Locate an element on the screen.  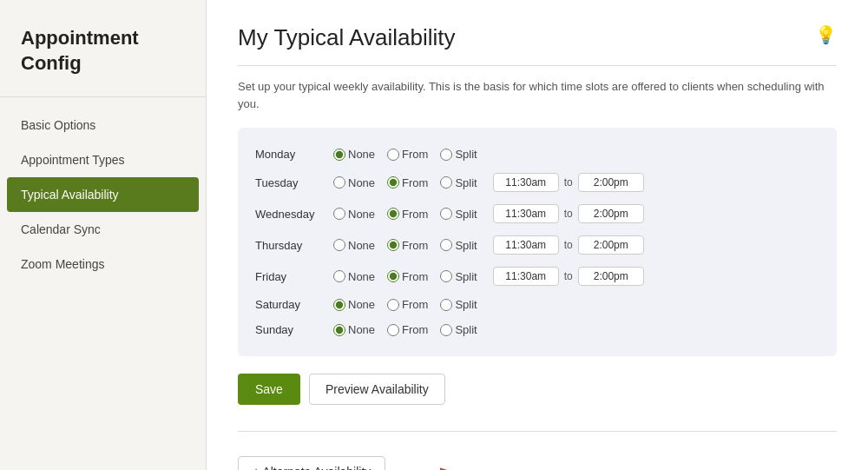
table-row: Monday None From Split is located at coordinates (537, 155).